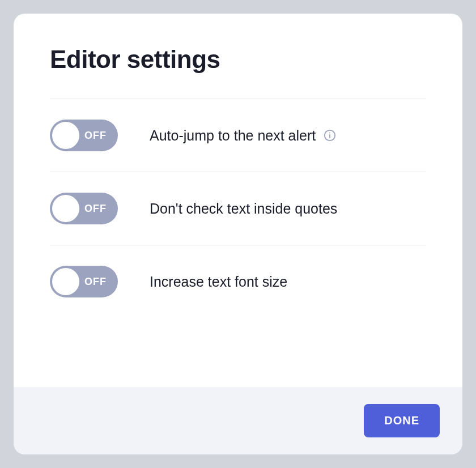 The width and height of the screenshot is (476, 468). I want to click on toggle-quotes: OFF, so click(84, 209).